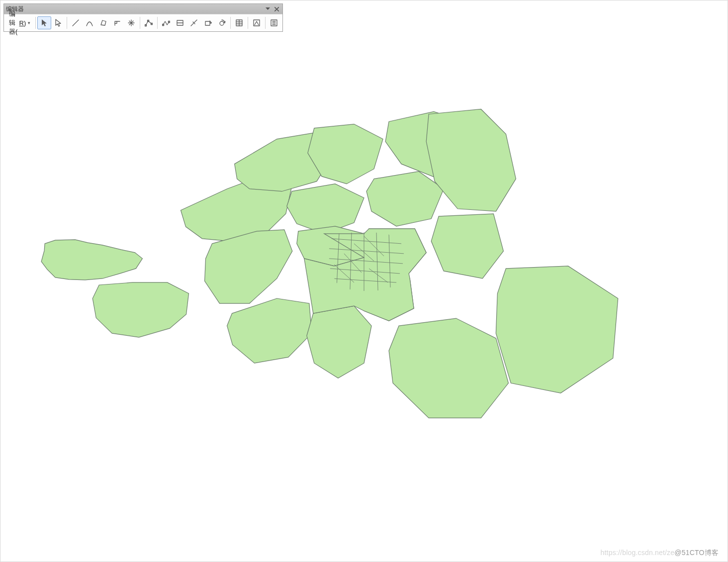 Image resolution: width=728 pixels, height=562 pixels. What do you see at coordinates (268, 9) in the screenshot?
I see `chevron-down-icon` at bounding box center [268, 9].